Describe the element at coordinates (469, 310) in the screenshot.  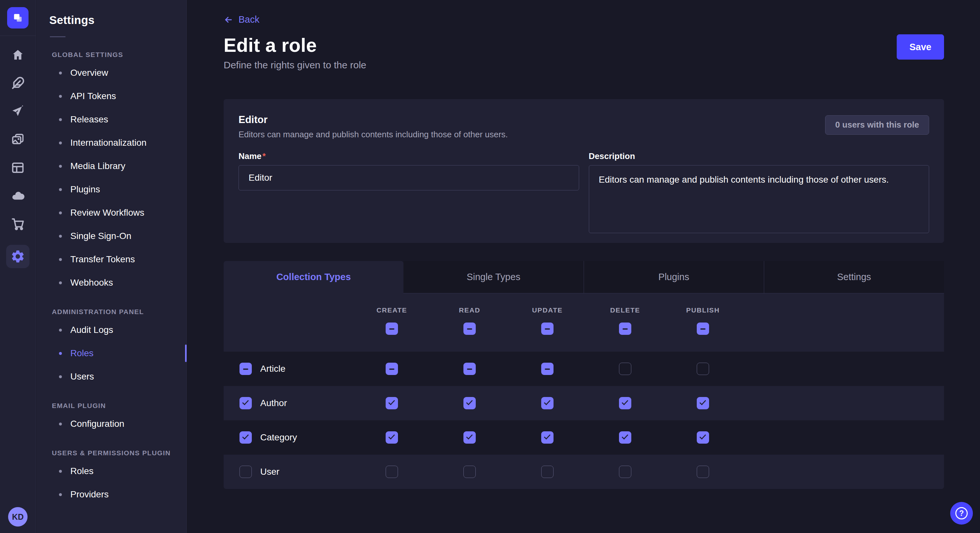
I see `perm-column-label: READ` at that location.